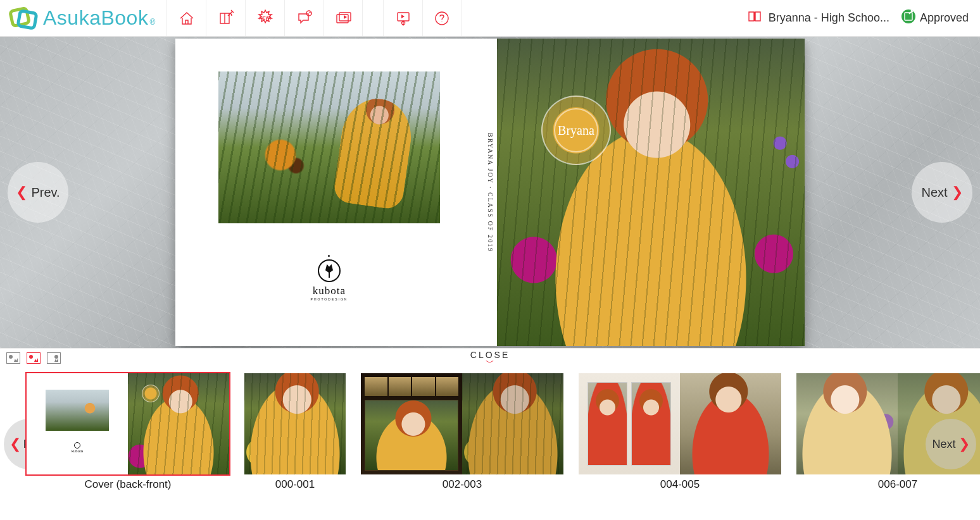  I want to click on thumbnail-label: 000-001, so click(295, 485).